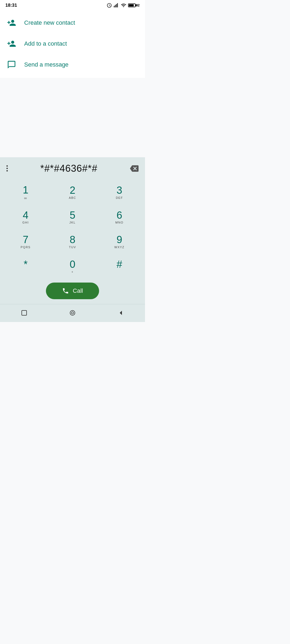  What do you see at coordinates (119, 266) in the screenshot?
I see `dial-key-hash: #` at bounding box center [119, 266].